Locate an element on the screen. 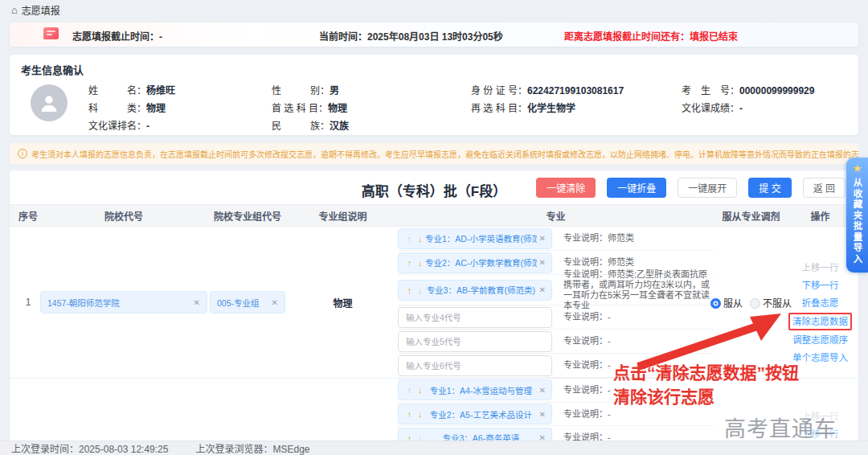  header-group-code: 院校专业组代号 is located at coordinates (248, 215).